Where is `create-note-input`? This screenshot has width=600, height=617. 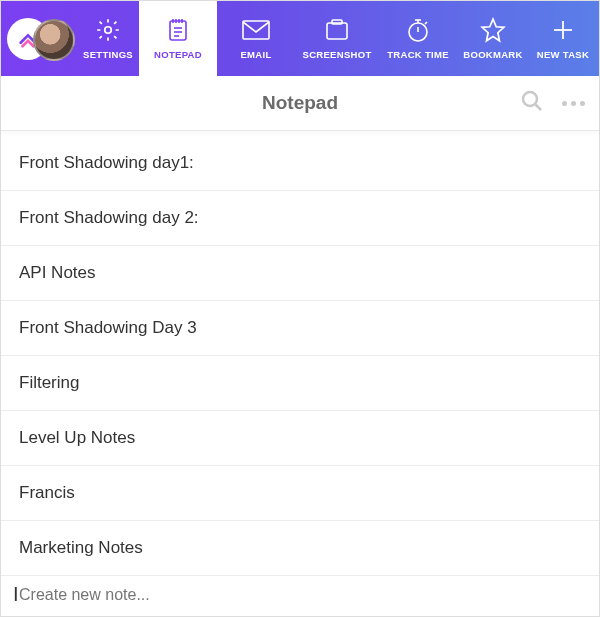 create-note-input is located at coordinates (300, 596).